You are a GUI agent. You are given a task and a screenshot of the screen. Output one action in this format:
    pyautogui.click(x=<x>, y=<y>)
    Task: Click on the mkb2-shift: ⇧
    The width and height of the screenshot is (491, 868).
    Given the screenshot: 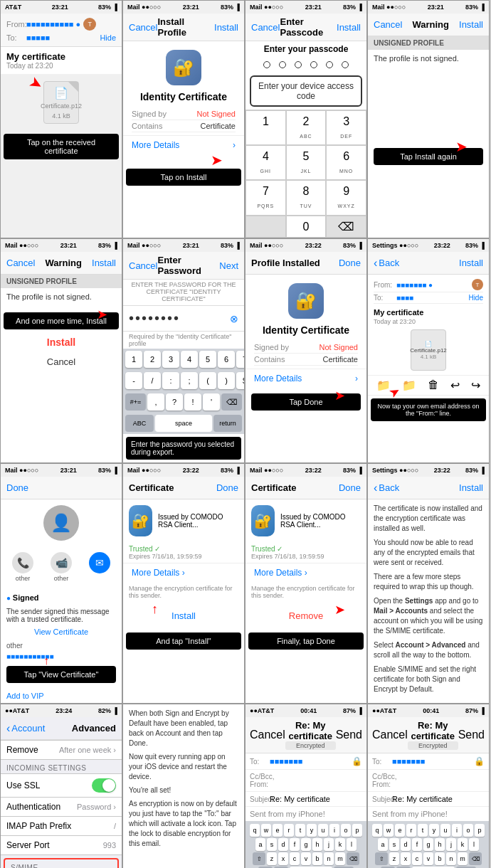 What is the action you would take?
    pyautogui.click(x=381, y=859)
    